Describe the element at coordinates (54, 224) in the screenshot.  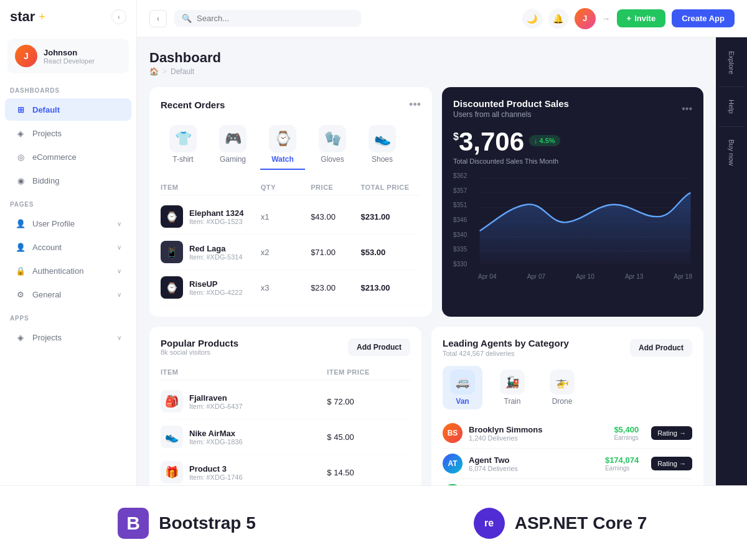
I see `sidebar-item-label: User Profile` at that location.